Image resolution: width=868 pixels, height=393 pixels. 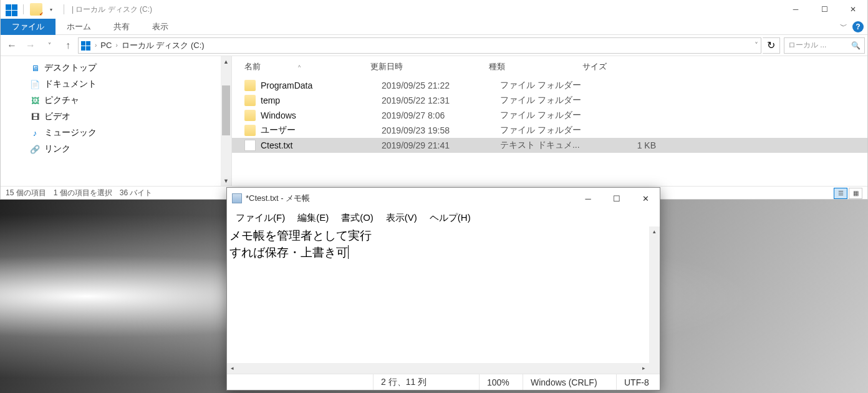 What do you see at coordinates (28, 27) in the screenshot?
I see `ribbon-file-tab: ファイル` at bounding box center [28, 27].